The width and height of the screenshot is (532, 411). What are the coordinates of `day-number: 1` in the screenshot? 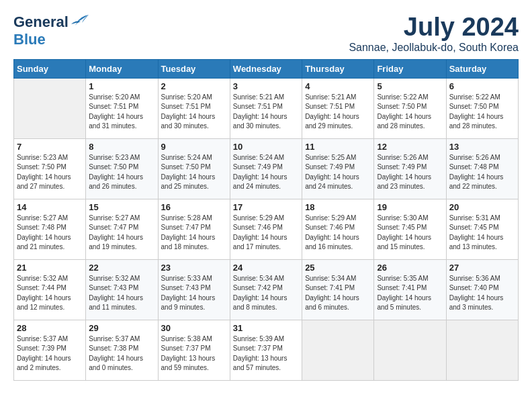 It's located at (122, 86).